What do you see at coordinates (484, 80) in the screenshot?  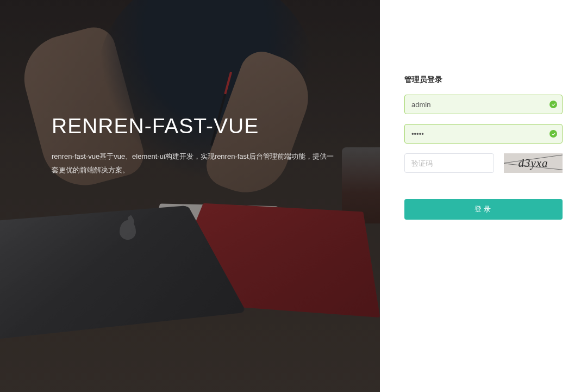 I see `login-title: 管理员登录` at bounding box center [484, 80].